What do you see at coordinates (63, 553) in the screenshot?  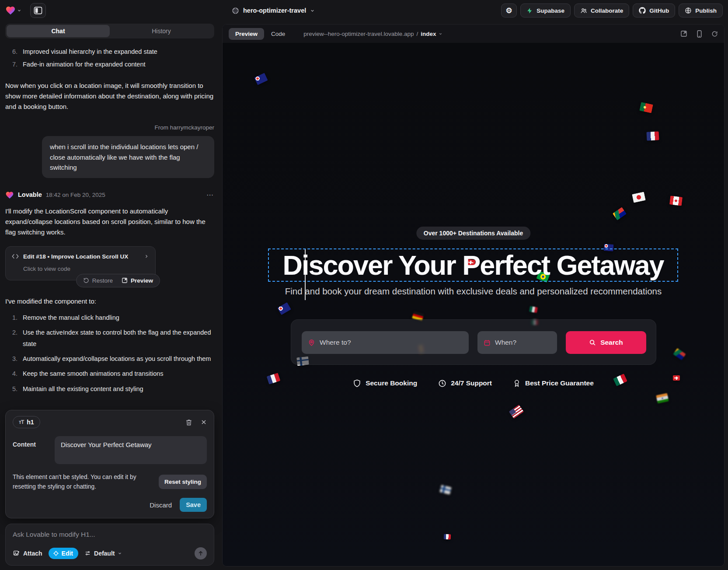 I see `edit-mode-button: Edit` at bounding box center [63, 553].